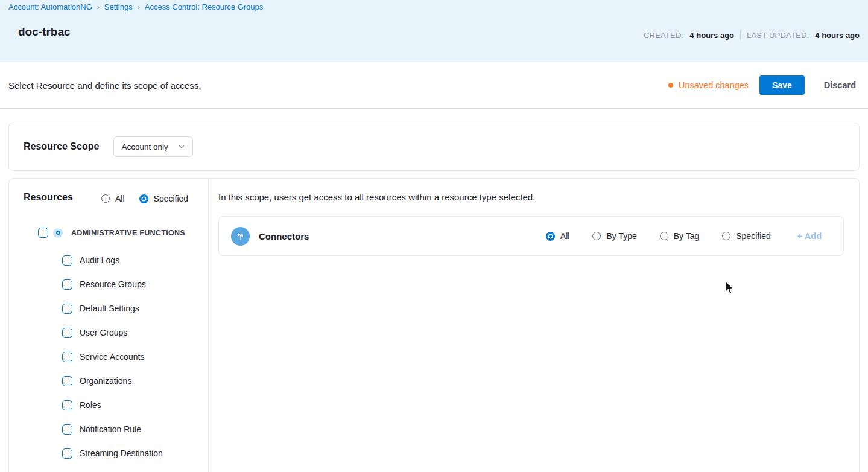 The image size is (868, 472). Describe the element at coordinates (100, 260) in the screenshot. I see `list-item-label: Audit Logs` at that location.